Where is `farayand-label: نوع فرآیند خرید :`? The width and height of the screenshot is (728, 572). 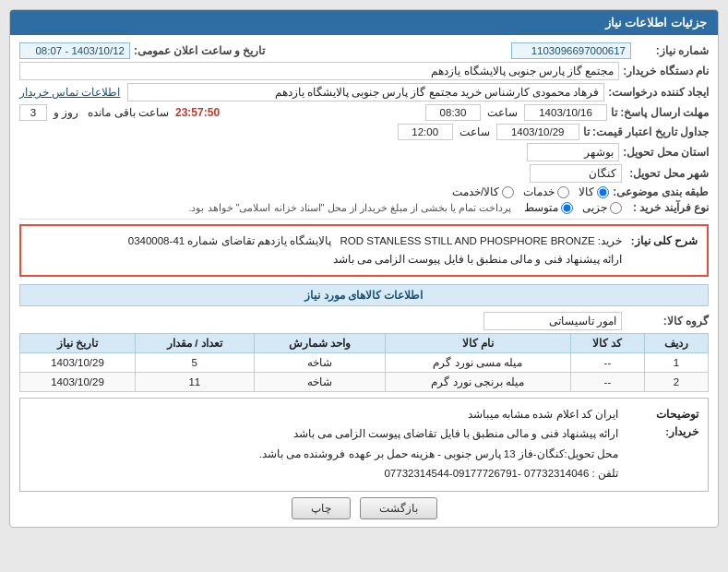
farayand-label: نوع فرآیند خرید : is located at coordinates (667, 208).